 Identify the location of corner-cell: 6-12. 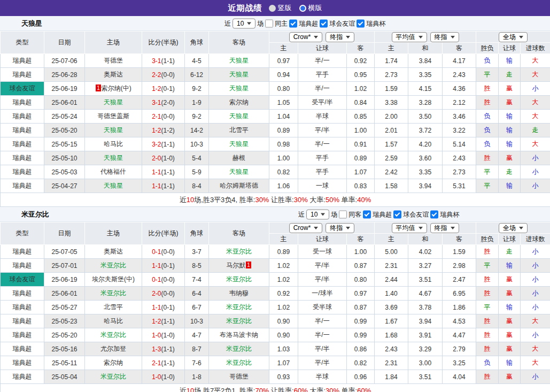
(197, 75).